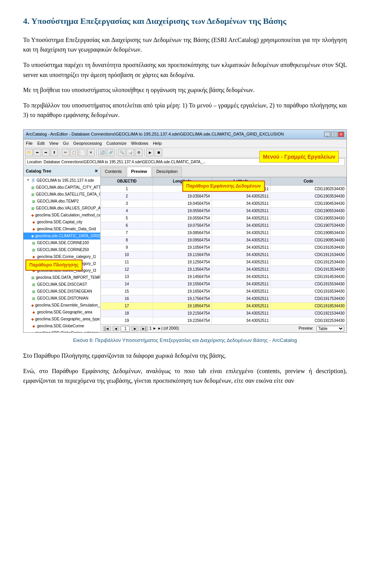 This screenshot has height=588, width=370. Describe the element at coordinates (62, 188) in the screenshot. I see `tree-item-1: ▦ GEOCLIMA.dbo.CAPITAL_CITY_ATTACH` at that location.